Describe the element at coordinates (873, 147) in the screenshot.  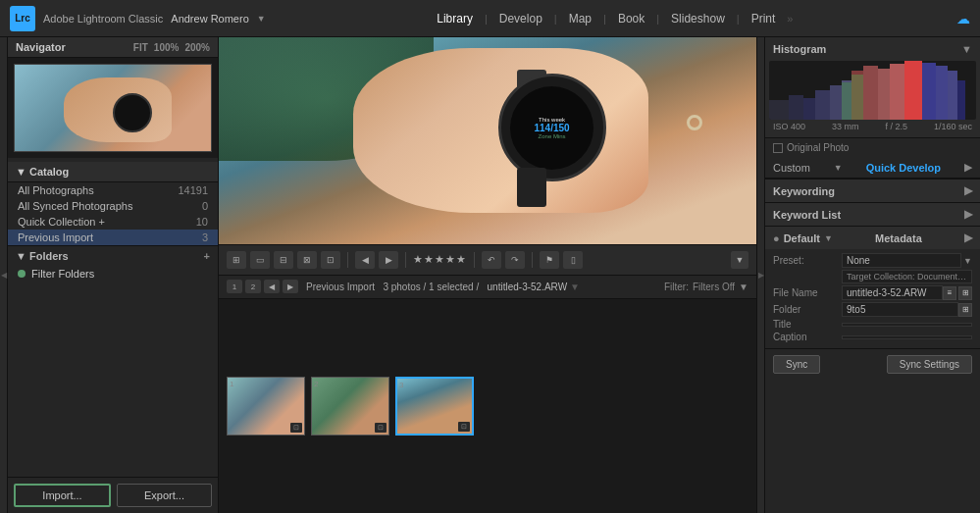
I see `original-photo-row: Original Photo` at that location.